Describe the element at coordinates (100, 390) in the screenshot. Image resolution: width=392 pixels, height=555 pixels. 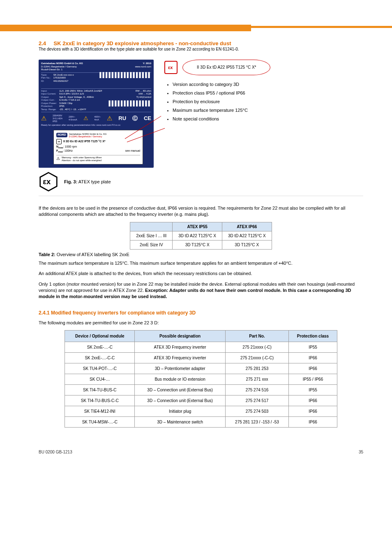
I see `td: SK TI4-TU-BUS-C` at that location.